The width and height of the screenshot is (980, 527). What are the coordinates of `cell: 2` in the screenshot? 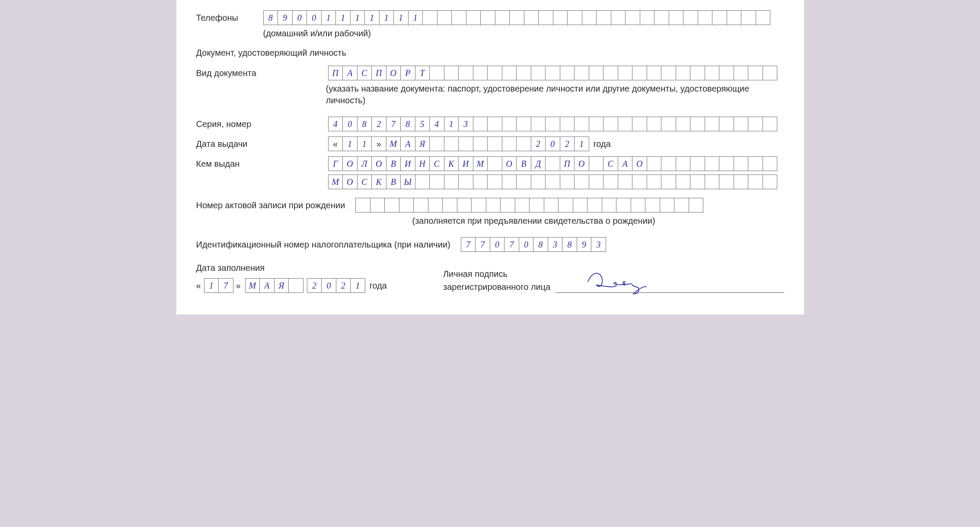 It's located at (343, 286).